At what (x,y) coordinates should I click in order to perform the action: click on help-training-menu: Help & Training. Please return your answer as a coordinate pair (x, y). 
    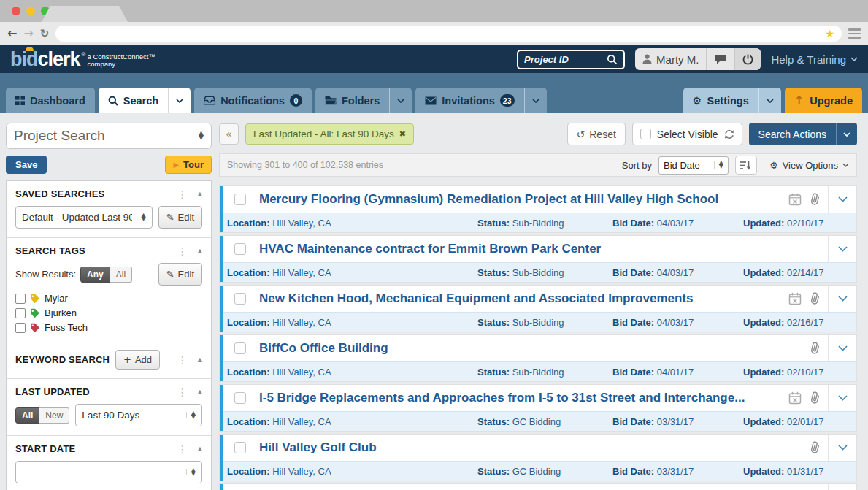
    Looking at the image, I should click on (815, 60).